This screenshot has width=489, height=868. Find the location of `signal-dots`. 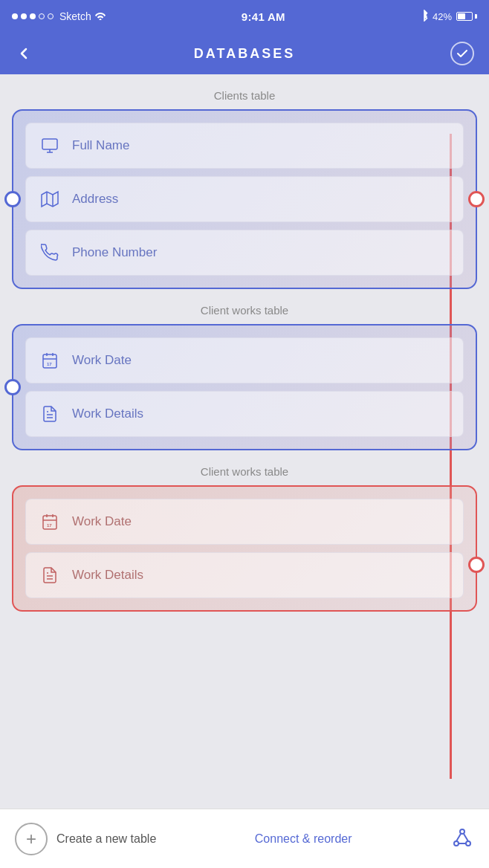

signal-dots is located at coordinates (33, 16).